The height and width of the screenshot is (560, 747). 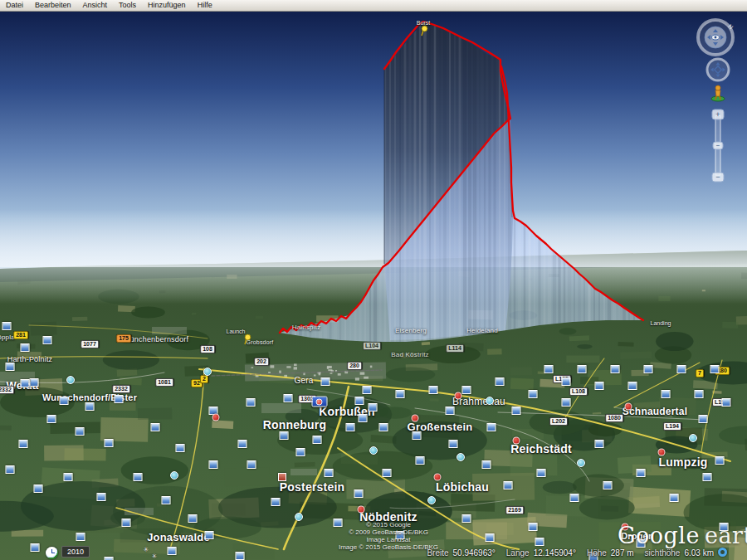 I want to click on navigation-controls: N +, so click(x=717, y=104).